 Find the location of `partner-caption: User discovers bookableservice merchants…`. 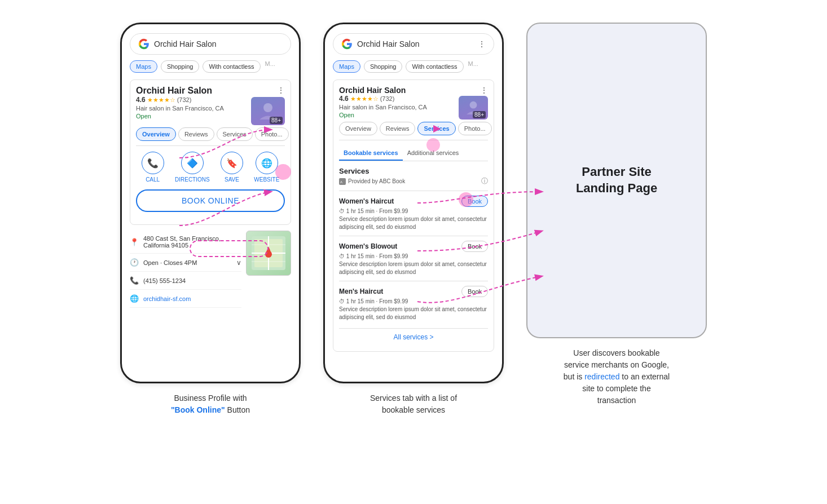

partner-caption: User discovers bookableservice merchants… is located at coordinates (617, 377).